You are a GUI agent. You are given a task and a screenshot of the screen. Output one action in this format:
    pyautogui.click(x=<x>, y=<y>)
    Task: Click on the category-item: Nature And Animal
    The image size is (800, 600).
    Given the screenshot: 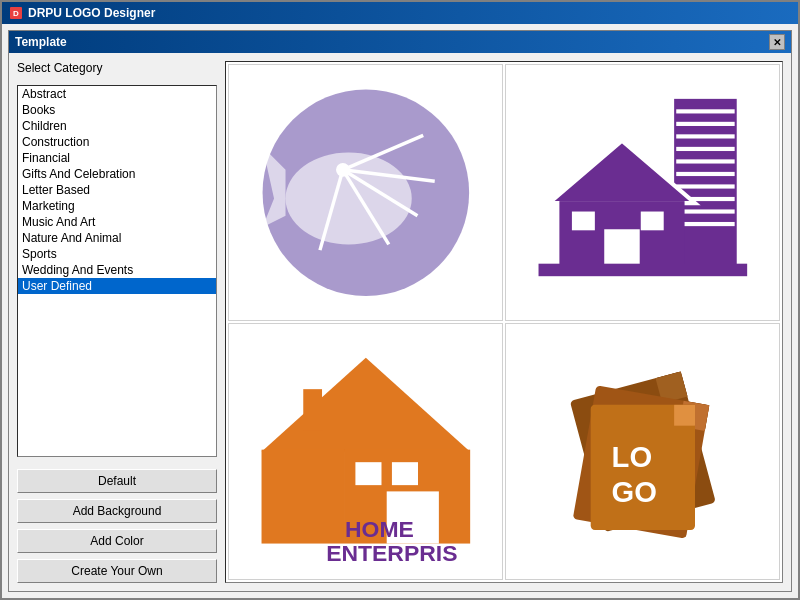 What is the action you would take?
    pyautogui.click(x=117, y=238)
    